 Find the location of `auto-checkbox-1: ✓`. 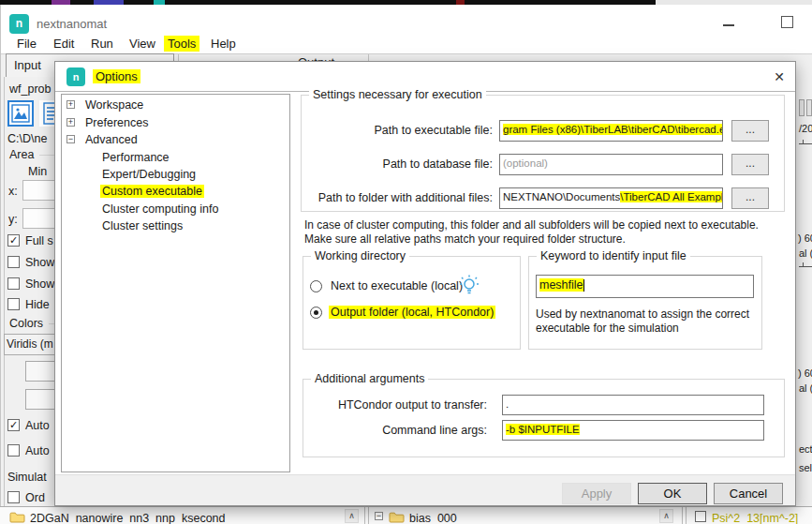

auto-checkbox-1: ✓ is located at coordinates (13, 426).